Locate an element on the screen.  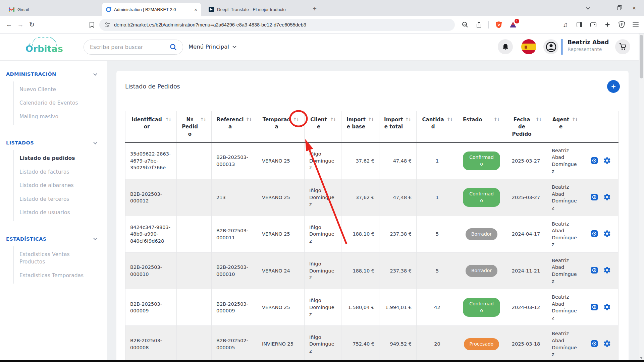
page-scrollbar is located at coordinates (641, 197).